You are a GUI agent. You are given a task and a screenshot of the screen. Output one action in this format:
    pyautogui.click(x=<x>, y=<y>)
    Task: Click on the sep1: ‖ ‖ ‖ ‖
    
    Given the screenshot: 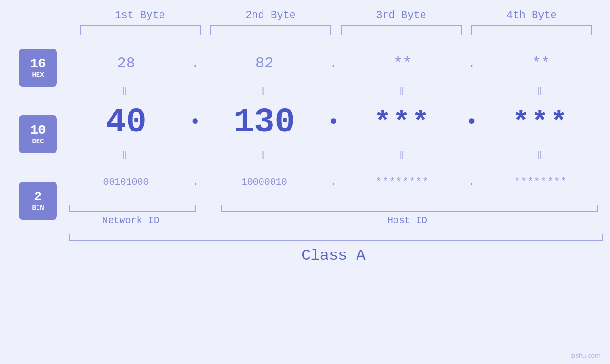 What is the action you would take?
    pyautogui.click(x=333, y=90)
    